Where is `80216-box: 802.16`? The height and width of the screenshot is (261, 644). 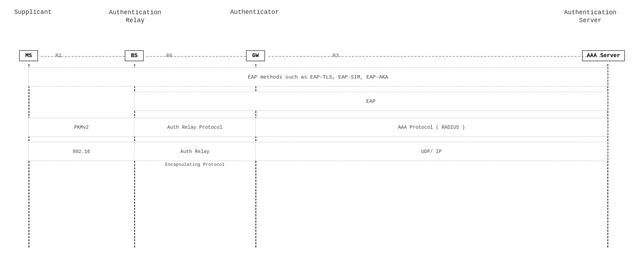
80216-box: 802.16 is located at coordinates (81, 152).